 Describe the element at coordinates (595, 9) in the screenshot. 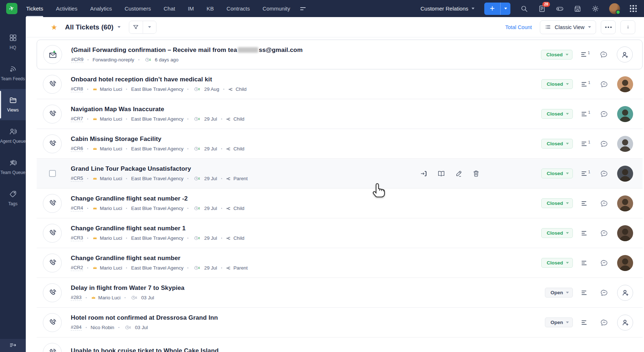

I see `settings-gear-icon` at that location.